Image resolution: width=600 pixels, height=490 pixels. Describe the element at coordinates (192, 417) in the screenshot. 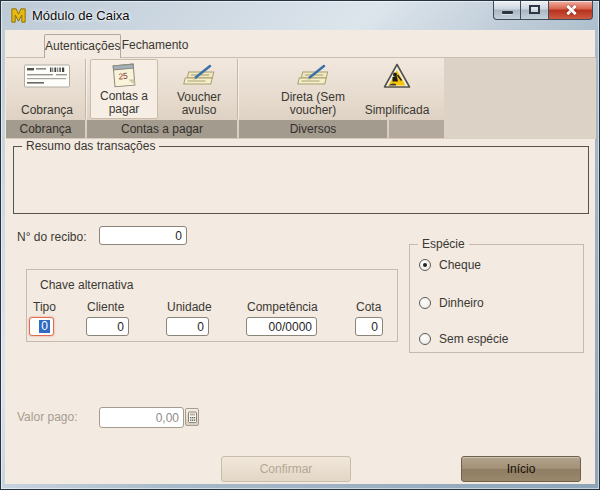

I see `calculator-icon` at that location.